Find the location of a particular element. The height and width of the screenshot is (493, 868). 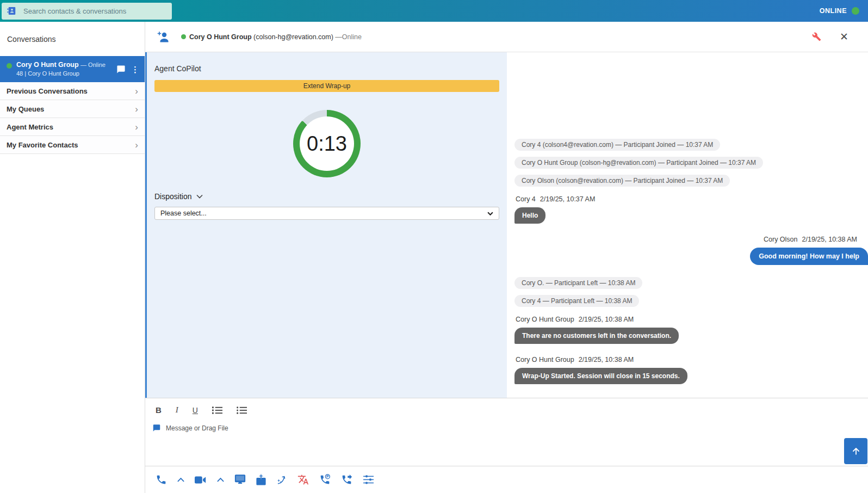

add-participant-icon is located at coordinates (163, 37).